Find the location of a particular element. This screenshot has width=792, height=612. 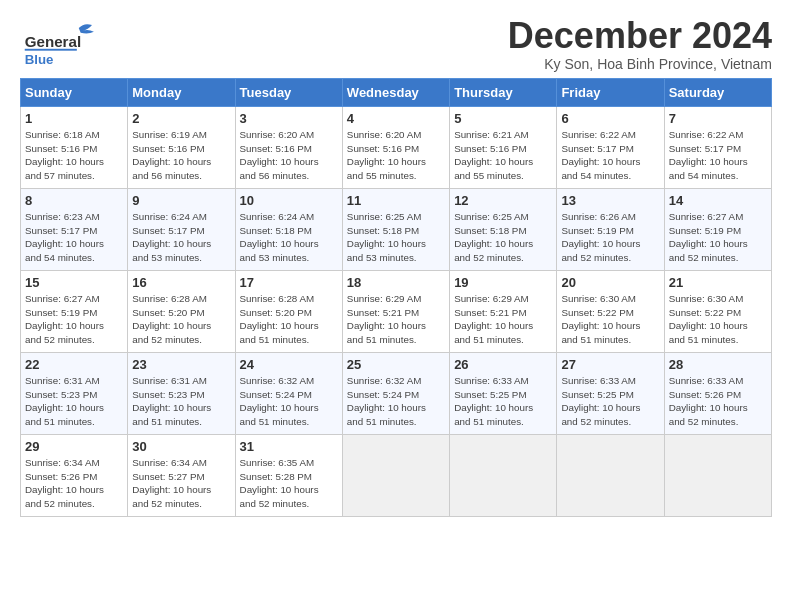

table-row: 30Sunrise: 6:34 AM Sunset: 5:27 PM Dayli… is located at coordinates (182, 475).